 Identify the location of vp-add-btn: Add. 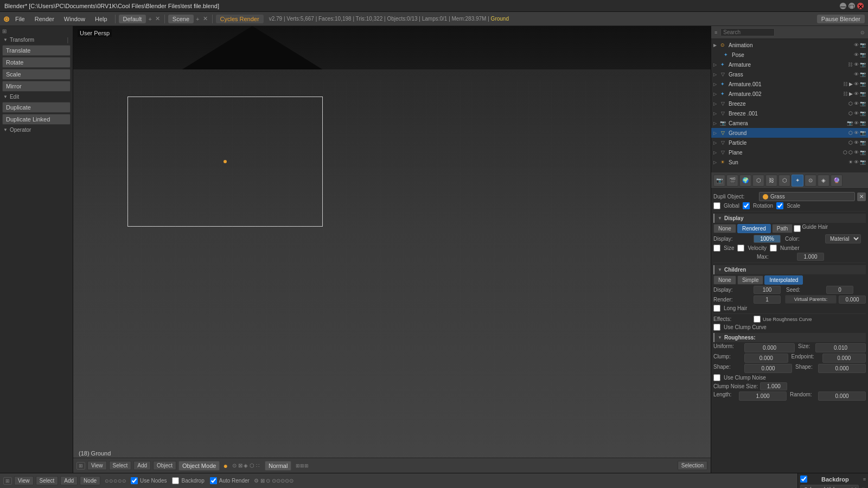
(142, 465).